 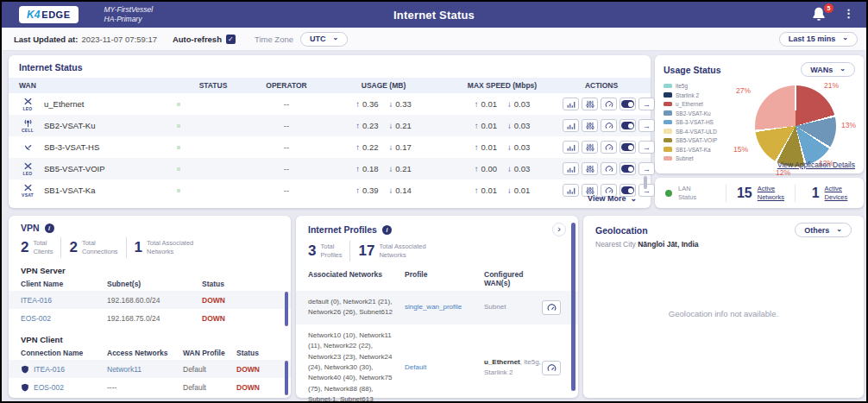 What do you see at coordinates (371, 126) in the screenshot?
I see `usage-up: 0.23` at bounding box center [371, 126].